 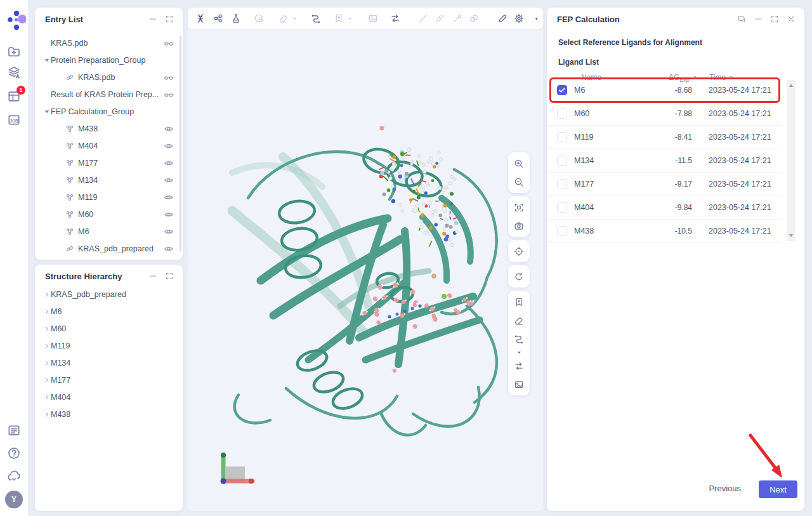 I want to click on toolbar-eraser-button, so click(x=284, y=18).